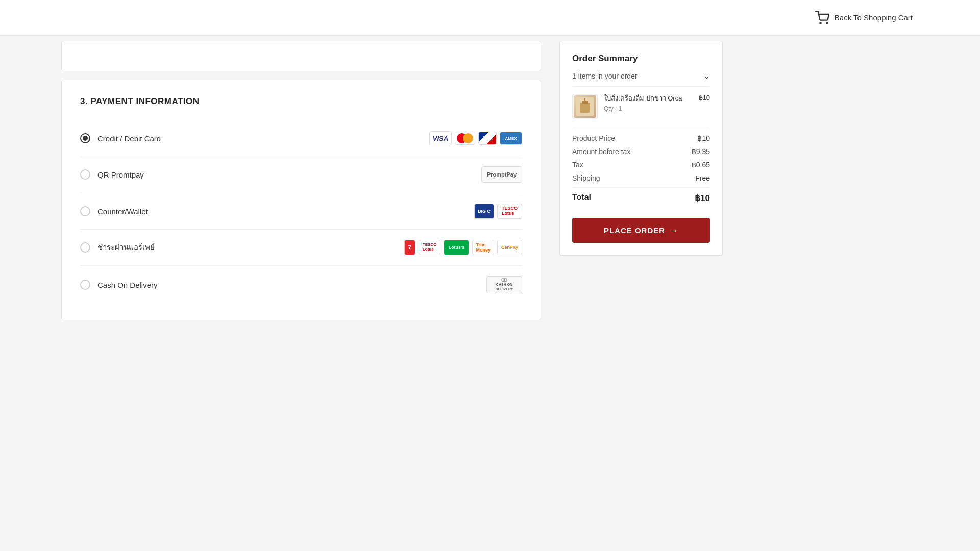  What do you see at coordinates (502, 174) in the screenshot?
I see `promptpay-icon: PromptPay` at bounding box center [502, 174].